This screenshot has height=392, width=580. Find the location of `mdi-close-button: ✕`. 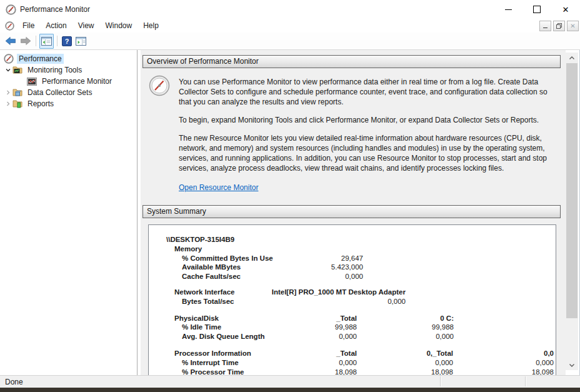

mdi-close-button: ✕ is located at coordinates (572, 26).